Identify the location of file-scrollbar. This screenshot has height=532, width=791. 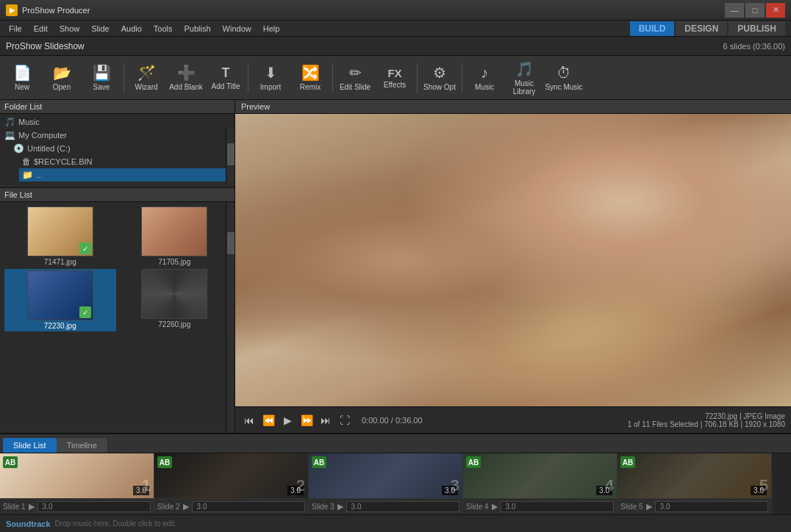
(230, 317).